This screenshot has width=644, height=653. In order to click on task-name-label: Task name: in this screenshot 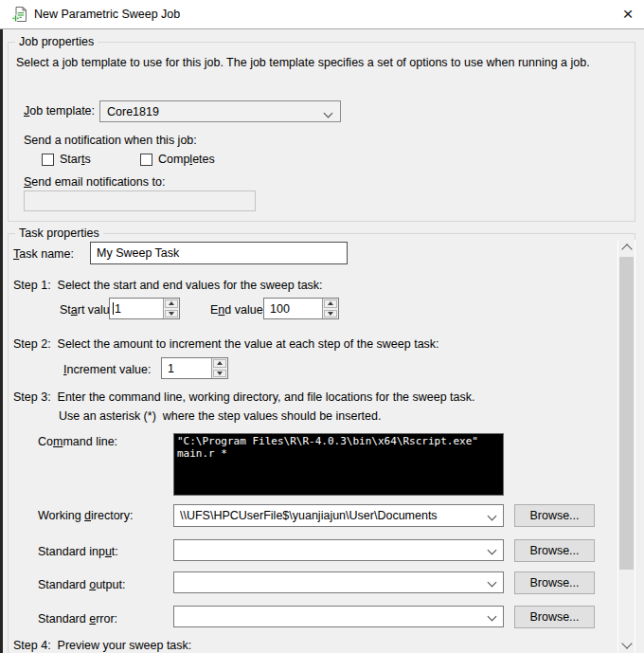, I will do `click(44, 254)`.